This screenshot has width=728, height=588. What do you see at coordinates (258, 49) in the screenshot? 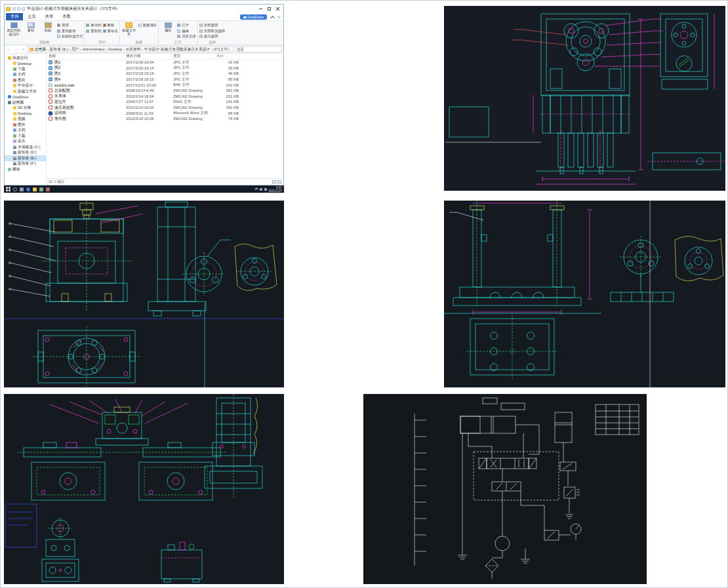
I see `search-input` at bounding box center [258, 49].